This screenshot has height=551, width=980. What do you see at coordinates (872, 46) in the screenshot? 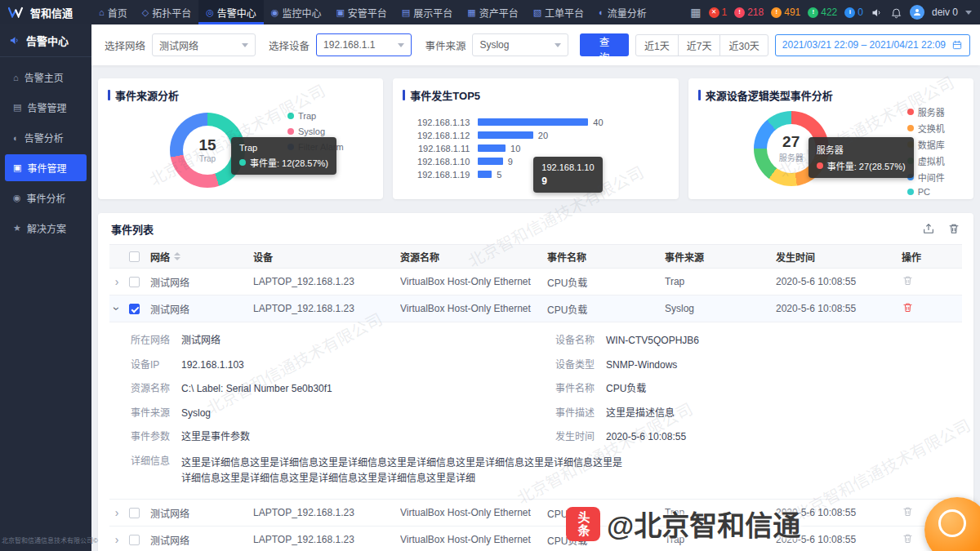
I see `date-range-picker: 2021/03/21 22:09 – 2021/04/21 22:09` at bounding box center [872, 46].